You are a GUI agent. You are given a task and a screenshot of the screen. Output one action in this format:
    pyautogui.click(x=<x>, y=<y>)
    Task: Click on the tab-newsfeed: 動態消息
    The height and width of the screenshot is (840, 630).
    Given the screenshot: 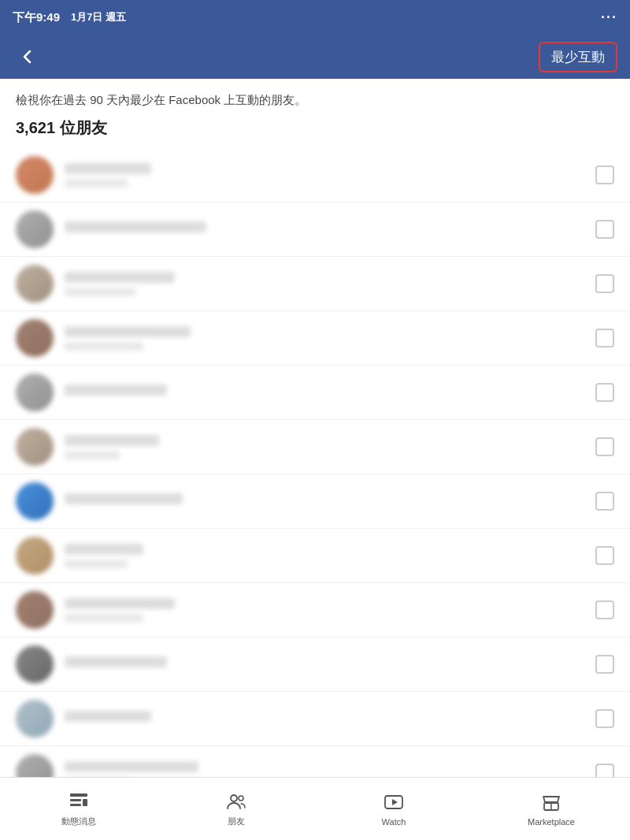 What is the action you would take?
    pyautogui.click(x=79, y=808)
    